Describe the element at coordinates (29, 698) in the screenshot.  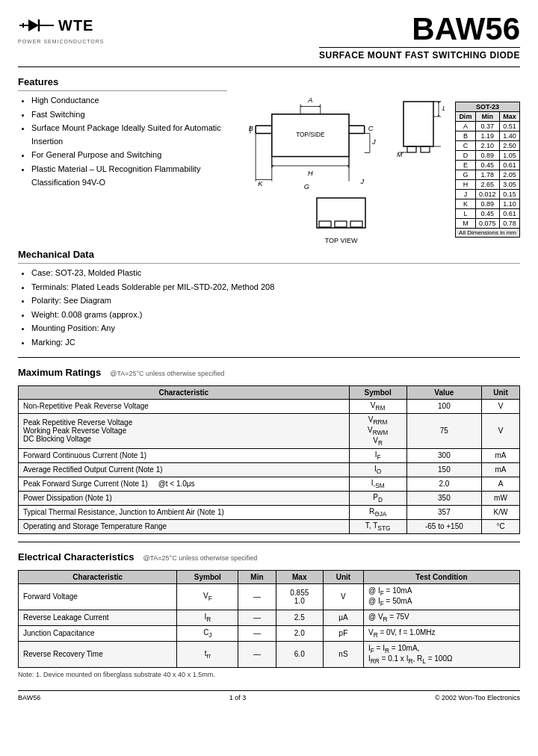
I see `footer-part: BAW56` at that location.